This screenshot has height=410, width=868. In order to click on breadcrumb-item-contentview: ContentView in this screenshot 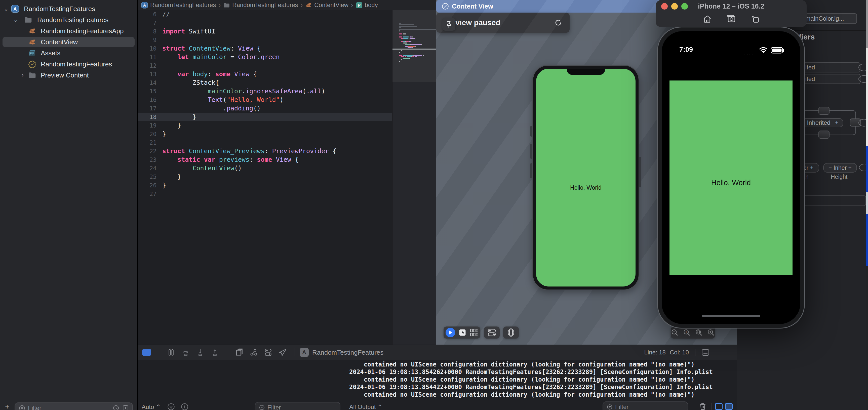, I will do `click(327, 5)`.